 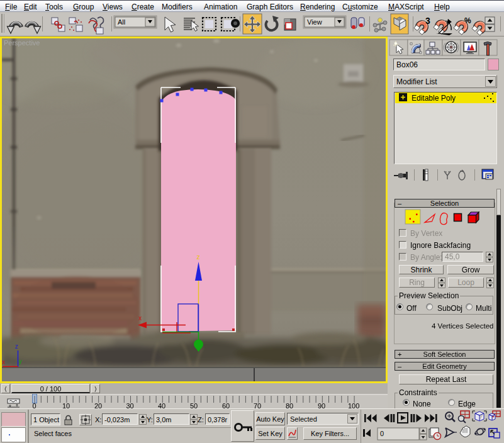 What do you see at coordinates (121, 22) in the screenshot?
I see `svg-text: All` at bounding box center [121, 22].